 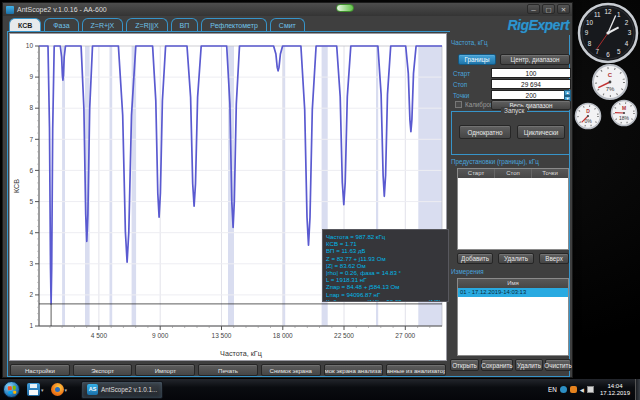 I want to click on measurements-table: Имя 01 - 17.12.2019-14:03:13, so click(x=513, y=317).